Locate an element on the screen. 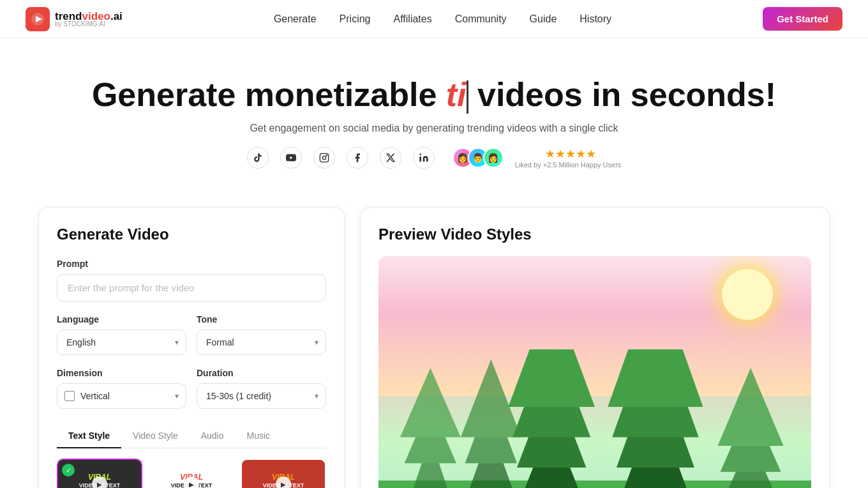 The width and height of the screenshot is (868, 488). sun is located at coordinates (747, 294).